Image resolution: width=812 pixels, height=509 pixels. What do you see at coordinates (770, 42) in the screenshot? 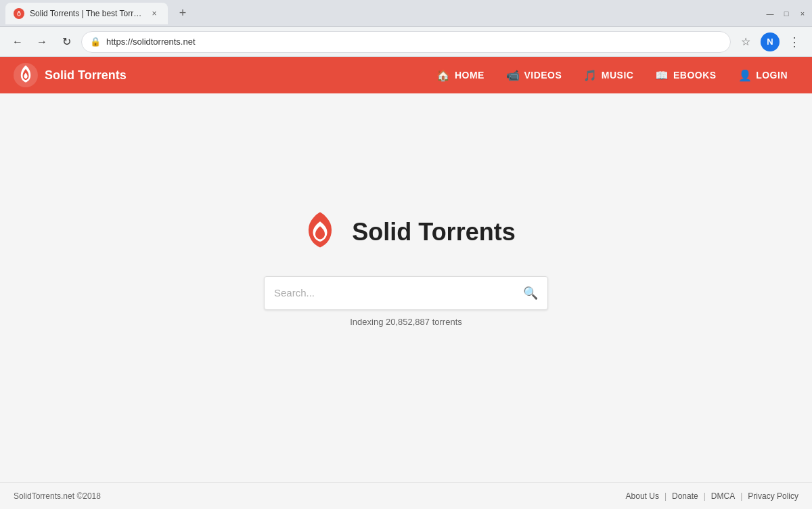
I see `toolbar-right: ☆ N ⋮` at bounding box center [770, 42].